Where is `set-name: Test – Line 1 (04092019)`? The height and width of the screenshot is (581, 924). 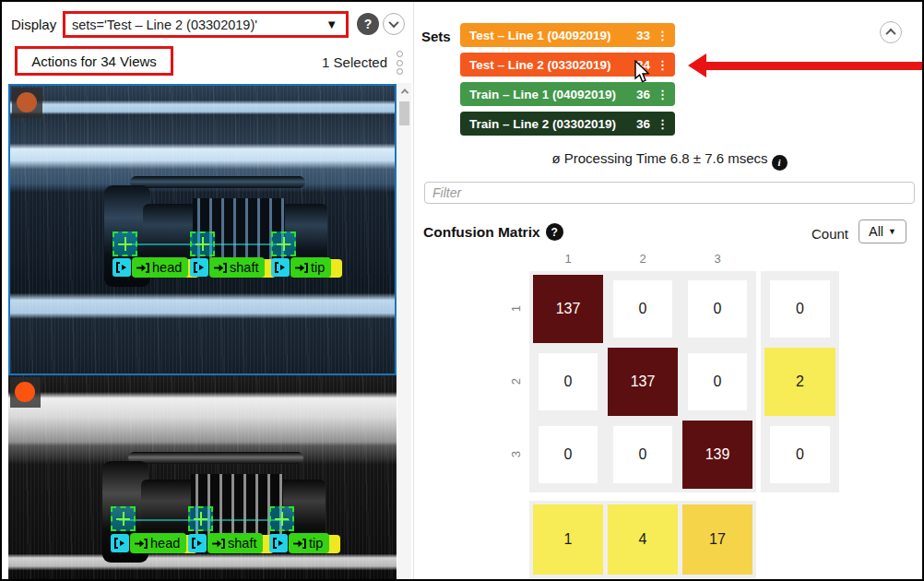
set-name: Test – Line 1 (04092019) is located at coordinates (540, 35).